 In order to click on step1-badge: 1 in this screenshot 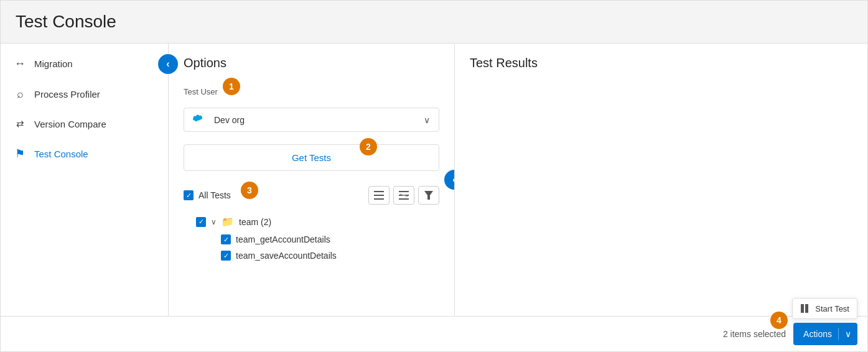, I will do `click(231, 86)`.